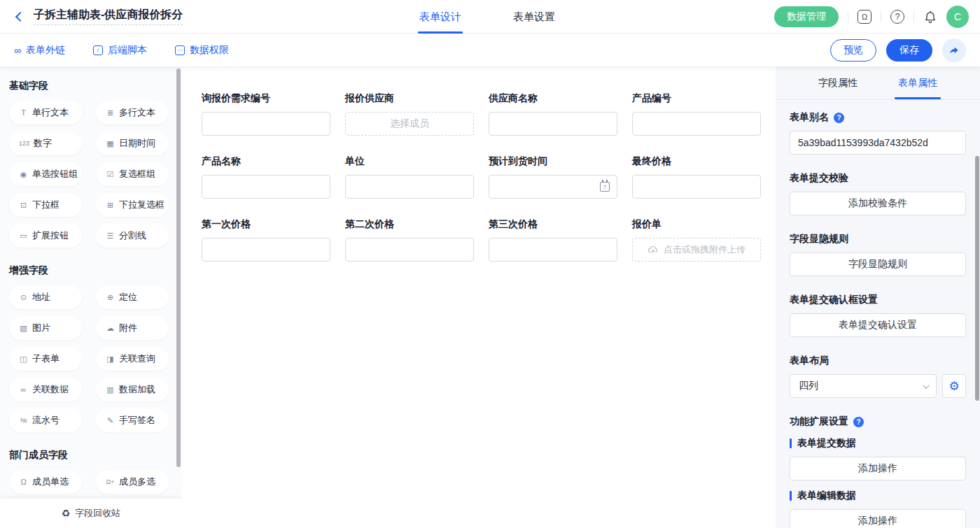  What do you see at coordinates (46, 420) in the screenshot?
I see `sidebar-item-label: 流水号` at bounding box center [46, 420].